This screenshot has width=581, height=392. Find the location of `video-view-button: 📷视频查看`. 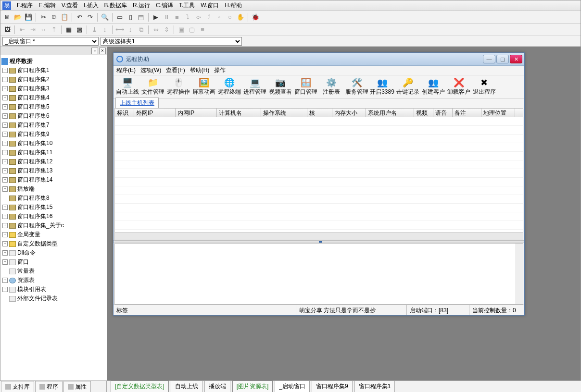

video-view-button: 📷视频查看 is located at coordinates (280, 87).